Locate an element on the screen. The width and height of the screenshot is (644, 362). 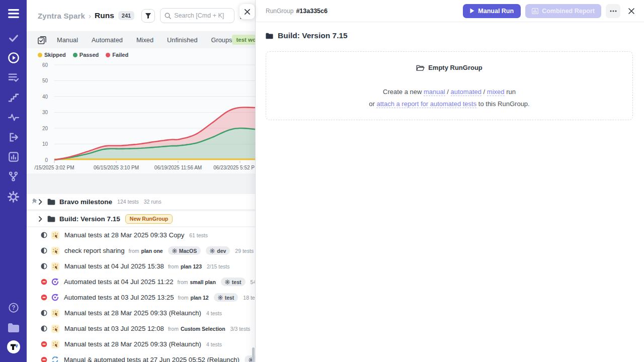
run-row: Automated tests at 03 Jul 2025 13:25from… is located at coordinates (141, 298).